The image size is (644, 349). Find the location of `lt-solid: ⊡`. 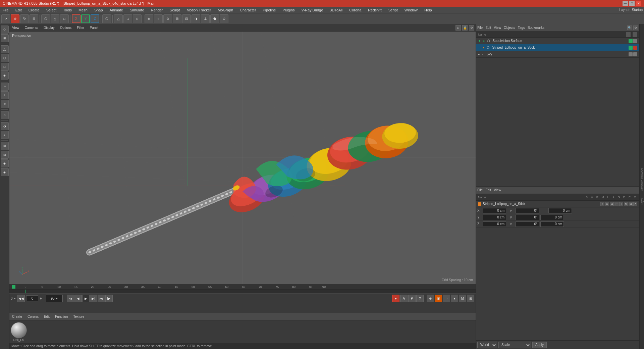

lt-solid: ⊡ is located at coordinates (5, 155).